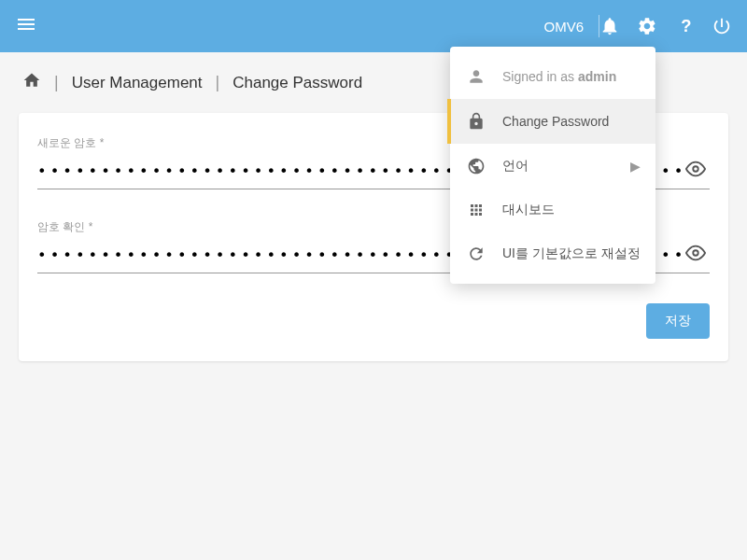 The image size is (747, 560). Describe the element at coordinates (635, 166) in the screenshot. I see `chevron-right-icon: ▶` at that location.